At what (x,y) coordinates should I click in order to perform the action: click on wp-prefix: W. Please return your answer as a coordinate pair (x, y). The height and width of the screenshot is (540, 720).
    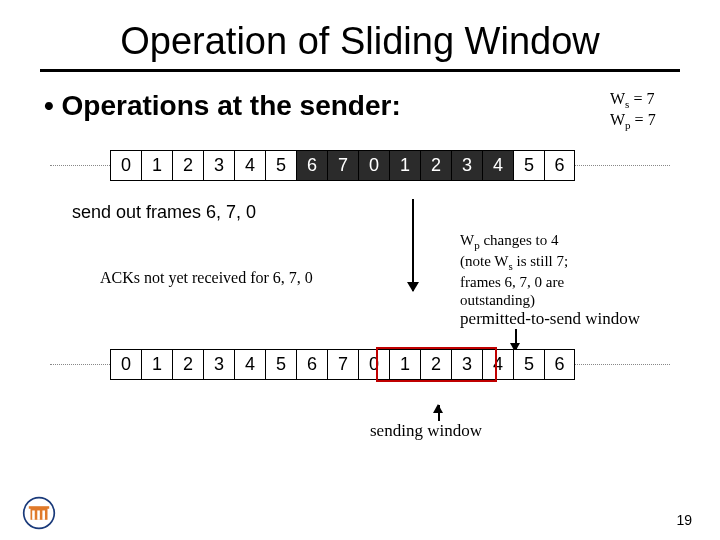
    Looking at the image, I should click on (618, 120).